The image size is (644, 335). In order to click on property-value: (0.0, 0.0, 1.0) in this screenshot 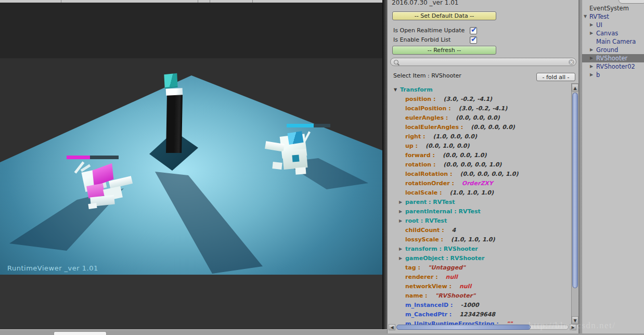, I will do `click(465, 155)`.